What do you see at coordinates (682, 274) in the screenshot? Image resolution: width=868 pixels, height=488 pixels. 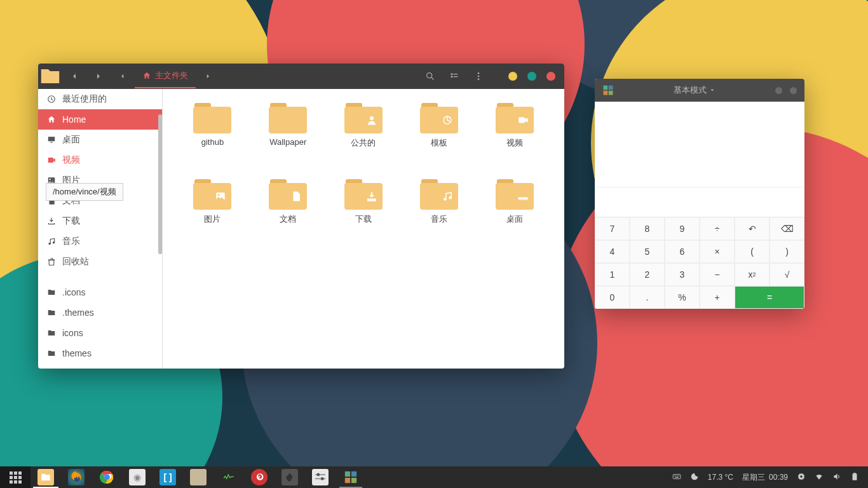 I see `calc-button-3: 3` at bounding box center [682, 274].